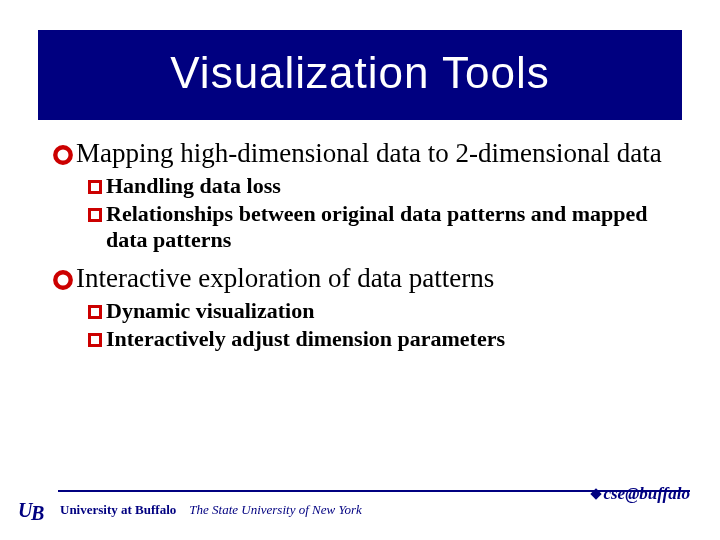 The image size is (720, 540). Describe the element at coordinates (374, 154) in the screenshot. I see `bullet-text: Mapping high-dimensional data to 2-dimen…` at that location.